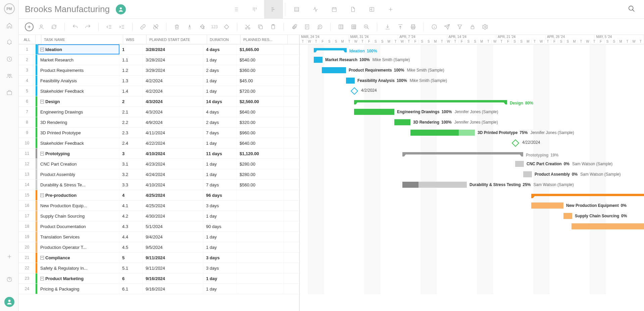  I want to click on duration-cell: 7 days, so click(220, 133).